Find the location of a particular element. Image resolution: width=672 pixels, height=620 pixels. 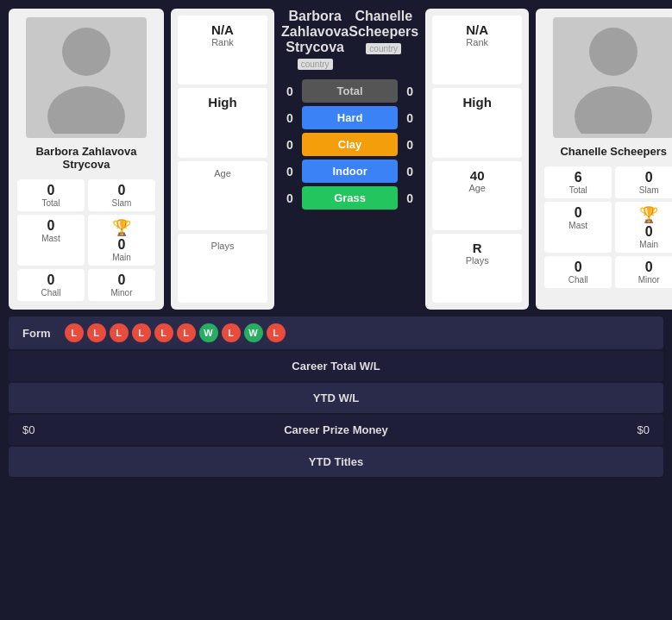

left-stats-grid: 0 Total 0 Slam 0 Mast 🏆 0 Main 0 is located at coordinates (86, 240).